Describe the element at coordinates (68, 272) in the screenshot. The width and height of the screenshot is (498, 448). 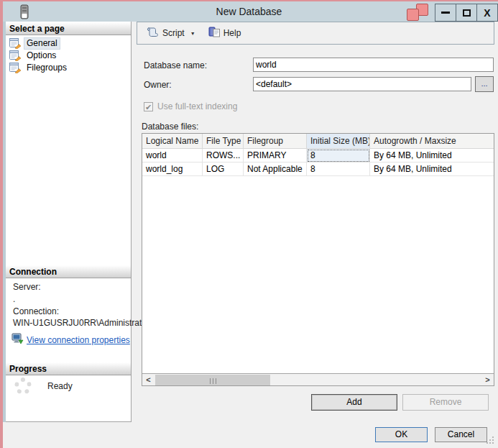
I see `connection-header: Connection` at that location.